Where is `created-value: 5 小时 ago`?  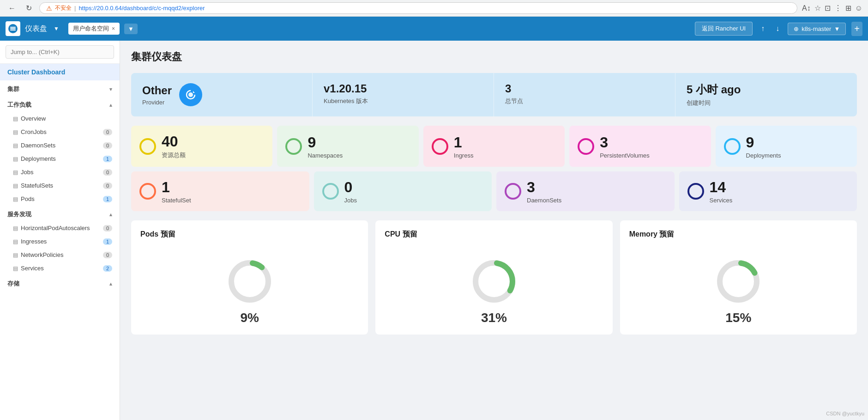
created-value: 5 小时 ago is located at coordinates (766, 90).